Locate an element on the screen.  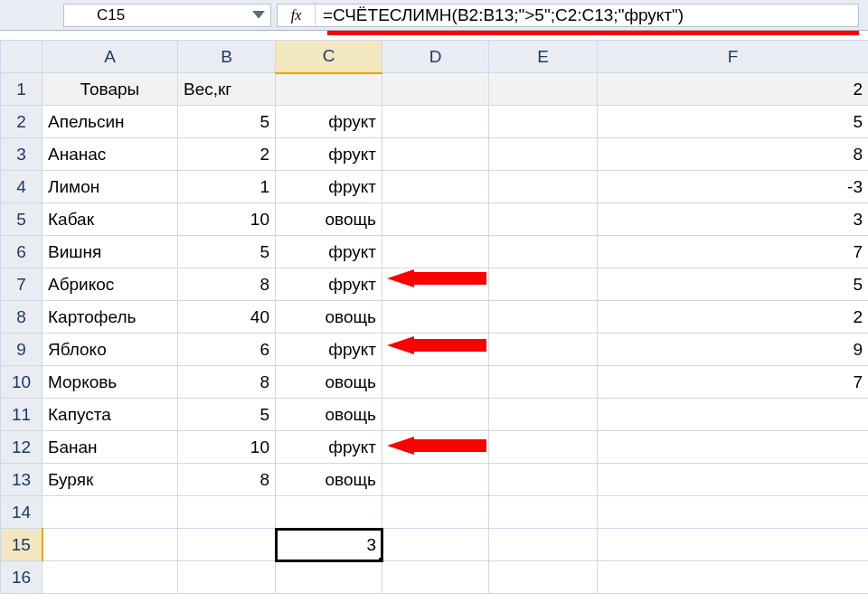
cell-C5: овощь is located at coordinates (329, 220).